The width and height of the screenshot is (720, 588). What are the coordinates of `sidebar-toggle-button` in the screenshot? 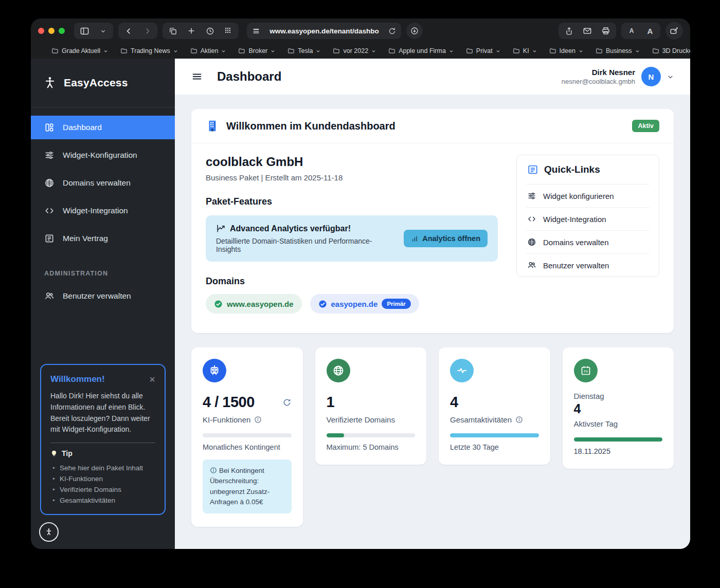 It's located at (84, 31).